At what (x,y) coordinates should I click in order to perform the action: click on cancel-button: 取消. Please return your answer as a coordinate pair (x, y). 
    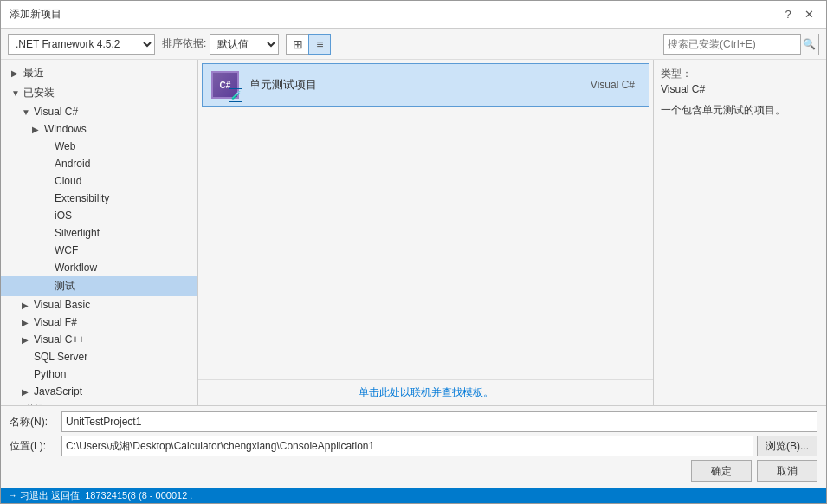
    Looking at the image, I should click on (787, 471).